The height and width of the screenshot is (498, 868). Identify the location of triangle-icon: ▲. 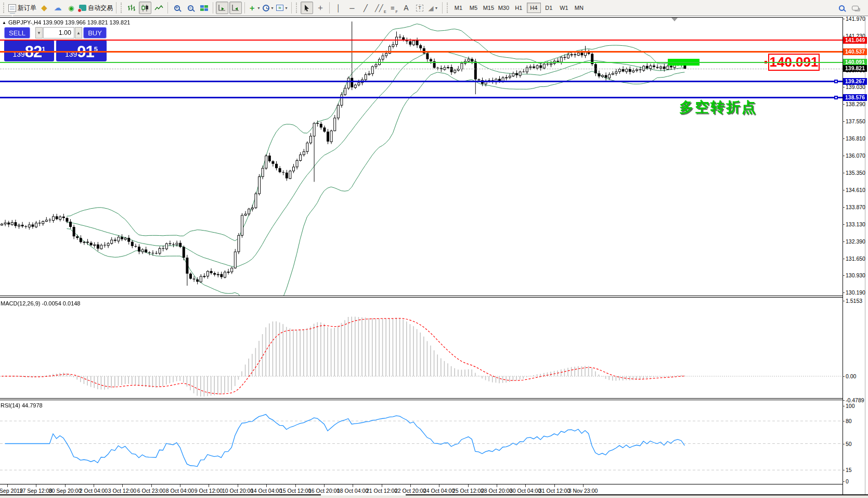
(4, 23).